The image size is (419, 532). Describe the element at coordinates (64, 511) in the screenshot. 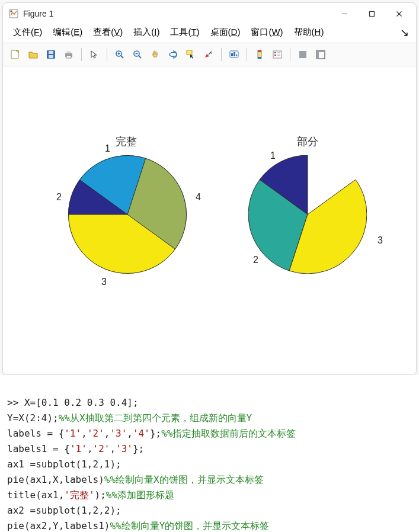

I see `code-line: ax2 =subplot(1,2,2);` at that location.